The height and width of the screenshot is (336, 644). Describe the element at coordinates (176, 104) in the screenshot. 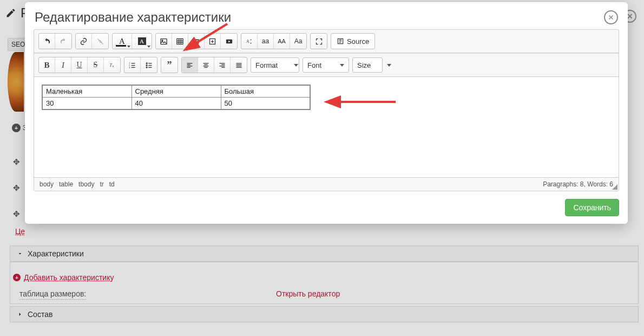

I see `table-cell: 40` at that location.